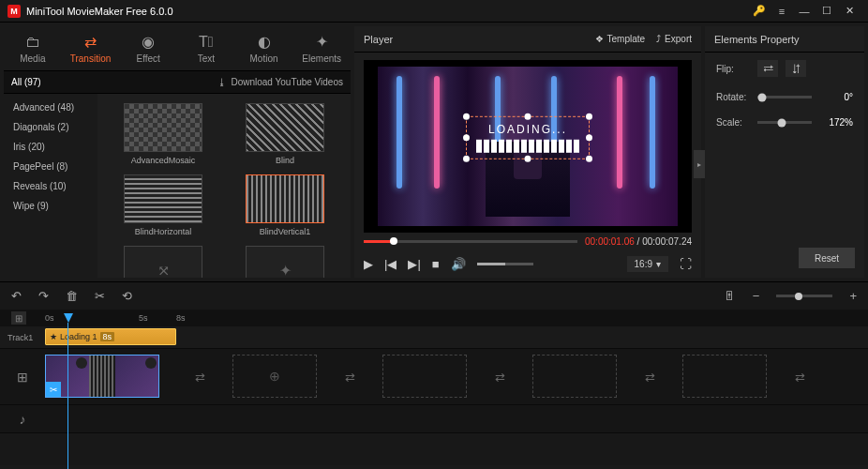 The height and width of the screenshot is (469, 868). What do you see at coordinates (853, 296) in the screenshot?
I see `zoom-in-button: +` at bounding box center [853, 296].